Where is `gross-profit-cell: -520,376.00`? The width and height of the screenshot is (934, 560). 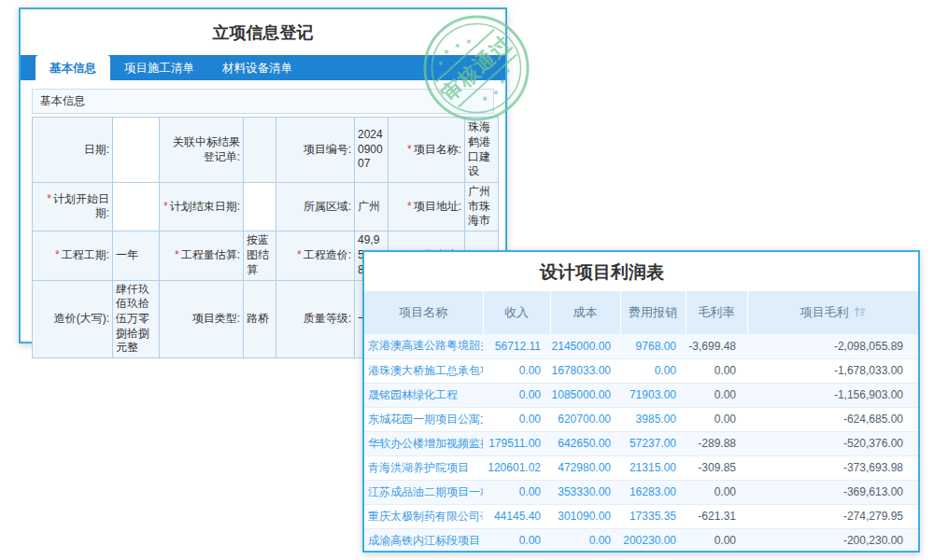
gross-profit-cell: -520,376.00 is located at coordinates (833, 443).